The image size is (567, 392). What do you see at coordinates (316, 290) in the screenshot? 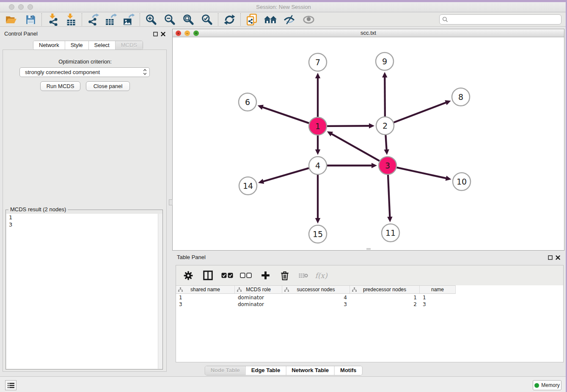
I see `table-header-row: shared nameMCDS rolesuccessor nodesprede…` at bounding box center [316, 290].